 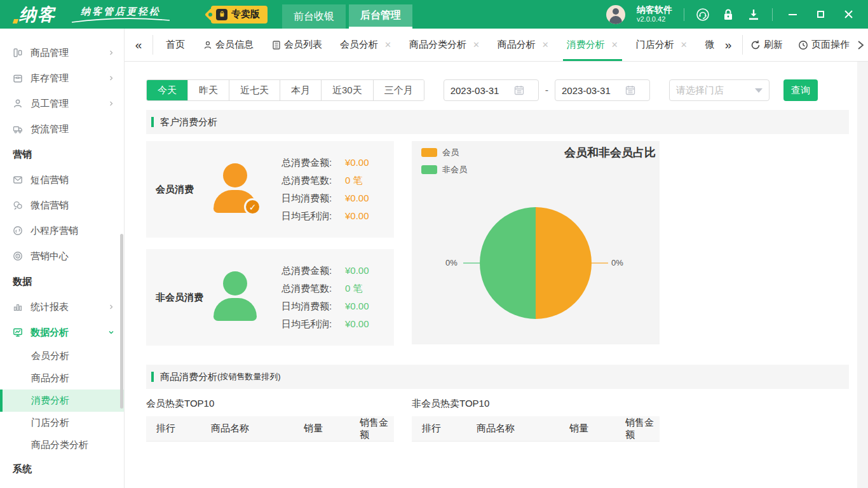 I want to click on app-version: v2.0.0.42, so click(x=654, y=20).